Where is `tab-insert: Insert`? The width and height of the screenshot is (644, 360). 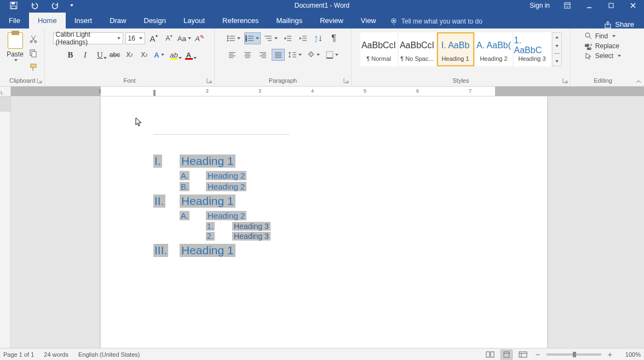 tab-insert: Insert is located at coordinates (83, 21).